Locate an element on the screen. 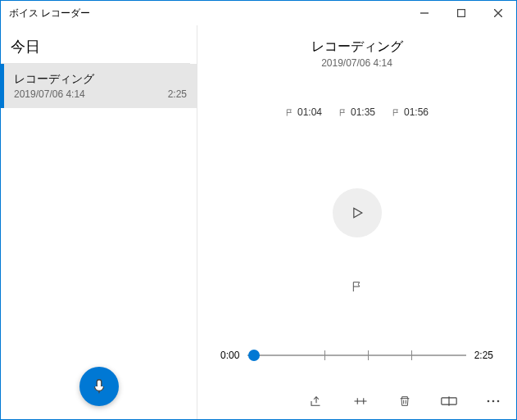 This screenshot has height=420, width=517. trim-icon is located at coordinates (361, 401).